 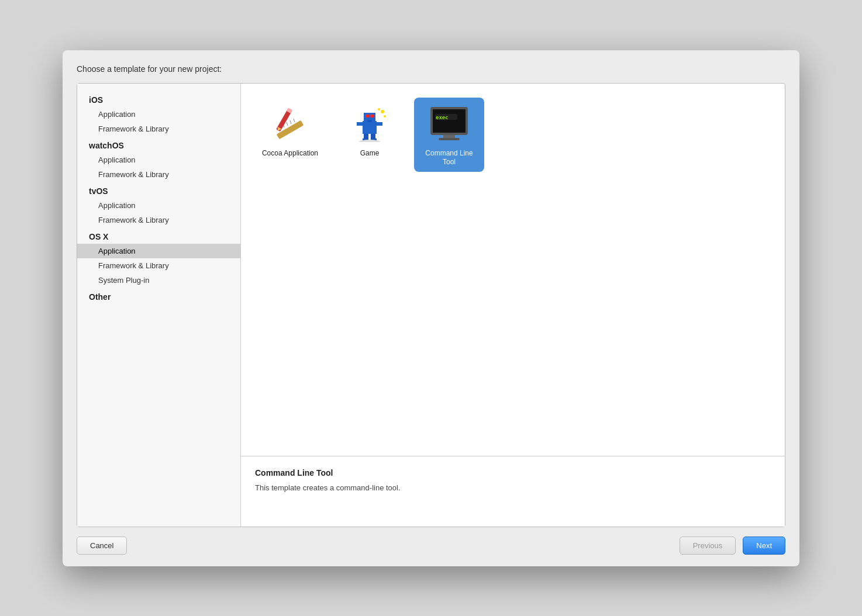 I want to click on command-line-tool-icon: exec, so click(x=449, y=123).